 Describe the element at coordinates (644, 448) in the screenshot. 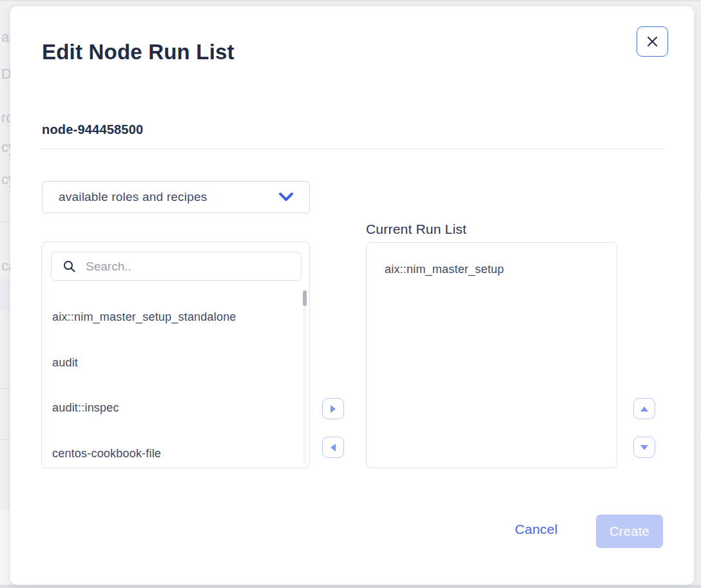

I see `triangle-down-icon` at that location.